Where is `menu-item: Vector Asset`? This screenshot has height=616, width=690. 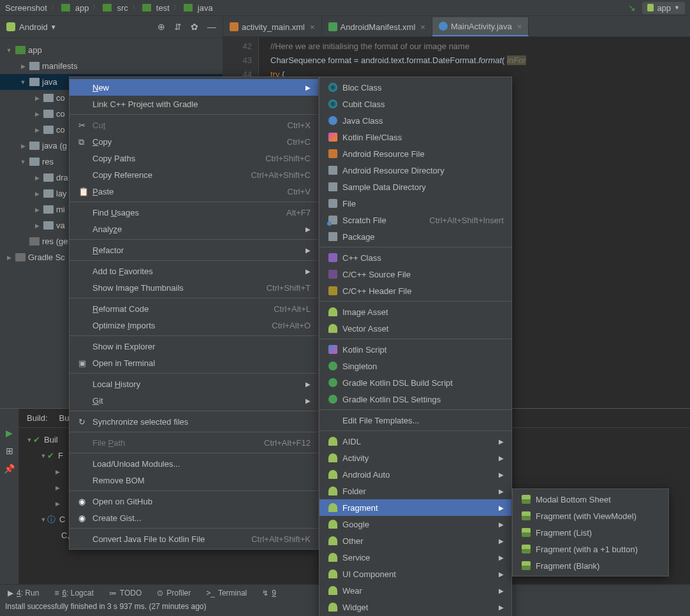 menu-item: Vector Asset is located at coordinates (416, 328).